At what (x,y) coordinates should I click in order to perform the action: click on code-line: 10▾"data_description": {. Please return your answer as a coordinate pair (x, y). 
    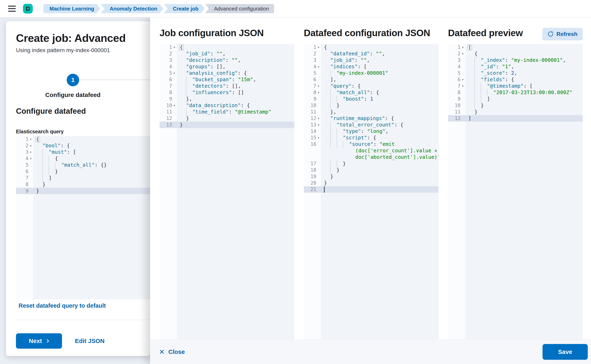
    Looking at the image, I should click on (227, 105).